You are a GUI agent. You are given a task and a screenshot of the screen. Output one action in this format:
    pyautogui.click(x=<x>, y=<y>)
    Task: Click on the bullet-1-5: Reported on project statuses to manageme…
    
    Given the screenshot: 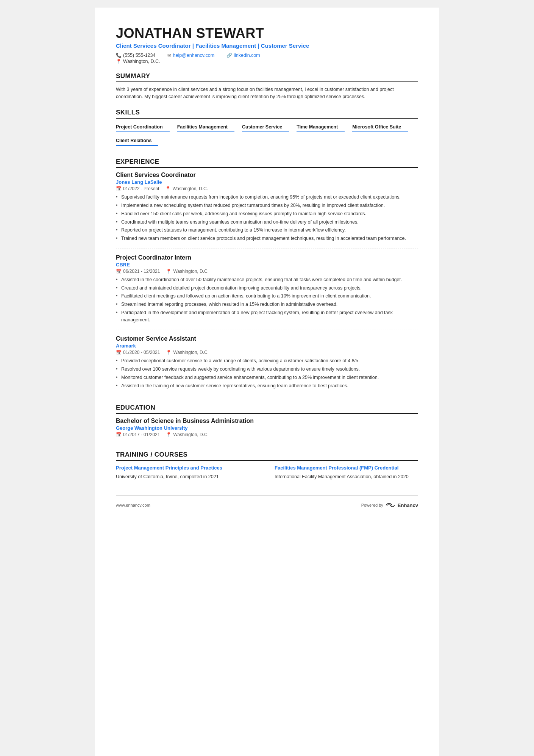 What is the action you would take?
    pyautogui.click(x=267, y=230)
    